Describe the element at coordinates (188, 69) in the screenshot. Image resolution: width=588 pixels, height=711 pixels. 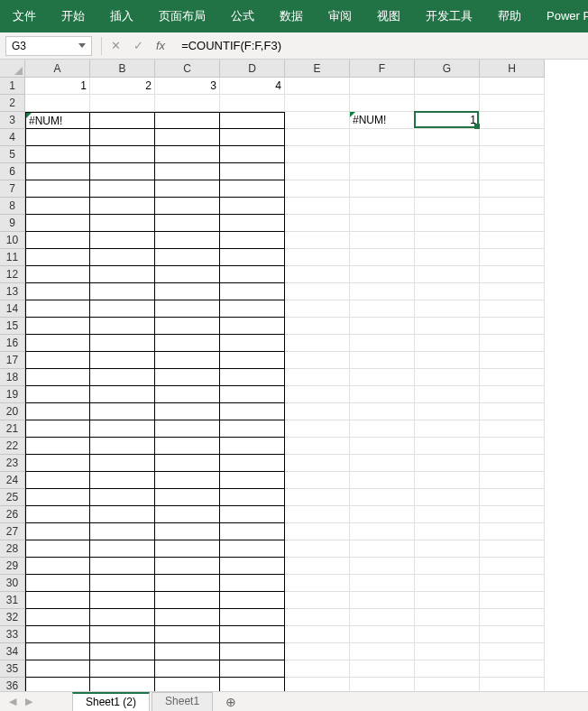
I see `column-header: C` at that location.